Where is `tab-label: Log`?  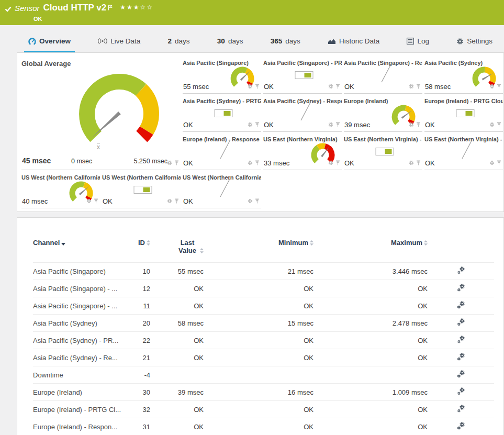
tab-label: Log is located at coordinates (423, 41).